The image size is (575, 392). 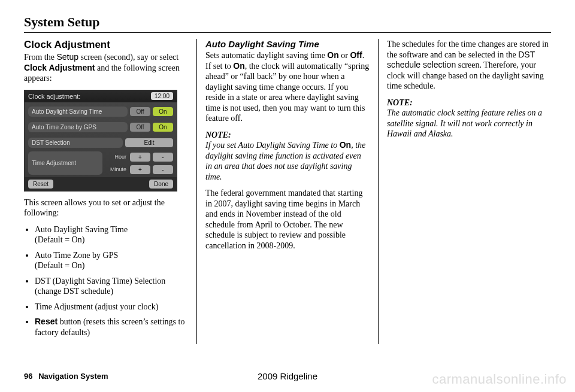 What do you see at coordinates (96, 306) in the screenshot?
I see `bullet-timeadj-main: Time Adjustment (adjust your clock)` at bounding box center [96, 306].